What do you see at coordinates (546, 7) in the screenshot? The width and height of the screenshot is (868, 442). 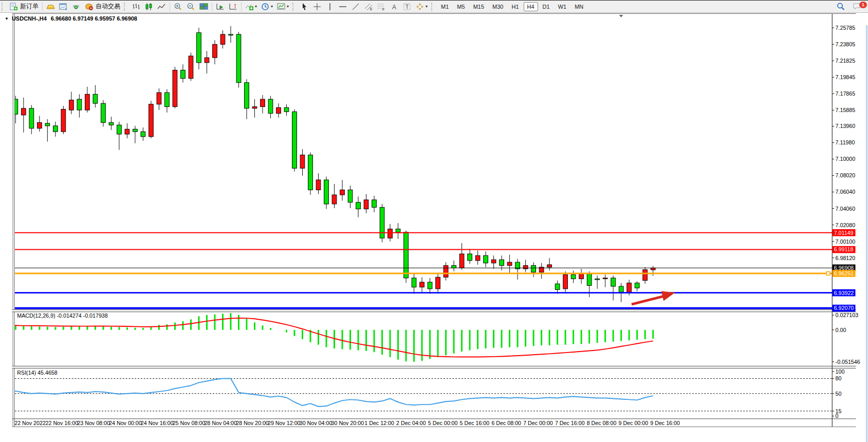 I see `timeframe-button-d1: D1` at bounding box center [546, 7].